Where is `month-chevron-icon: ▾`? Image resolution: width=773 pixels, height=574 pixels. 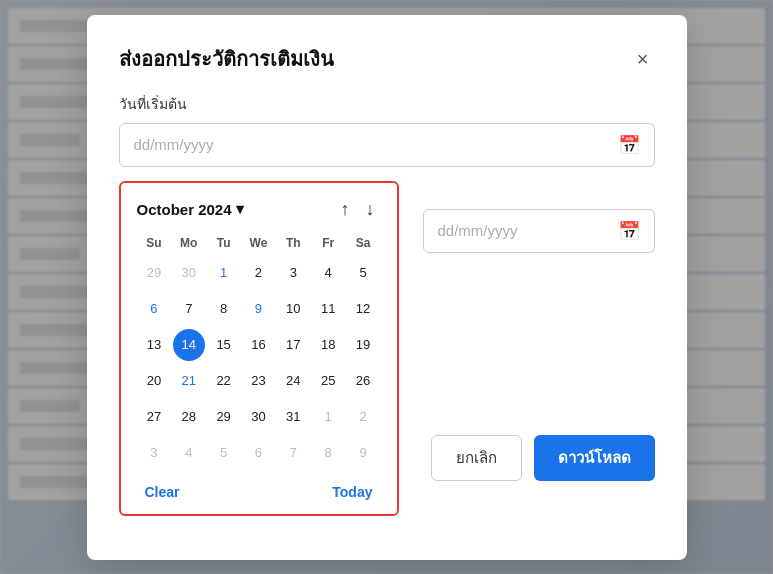 month-chevron-icon: ▾ is located at coordinates (240, 209).